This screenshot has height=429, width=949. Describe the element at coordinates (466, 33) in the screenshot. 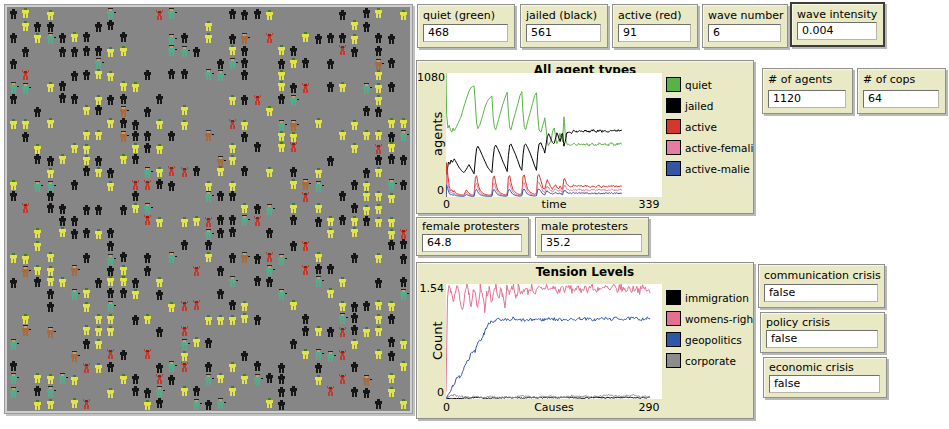

I see `monitor-value: 468` at that location.